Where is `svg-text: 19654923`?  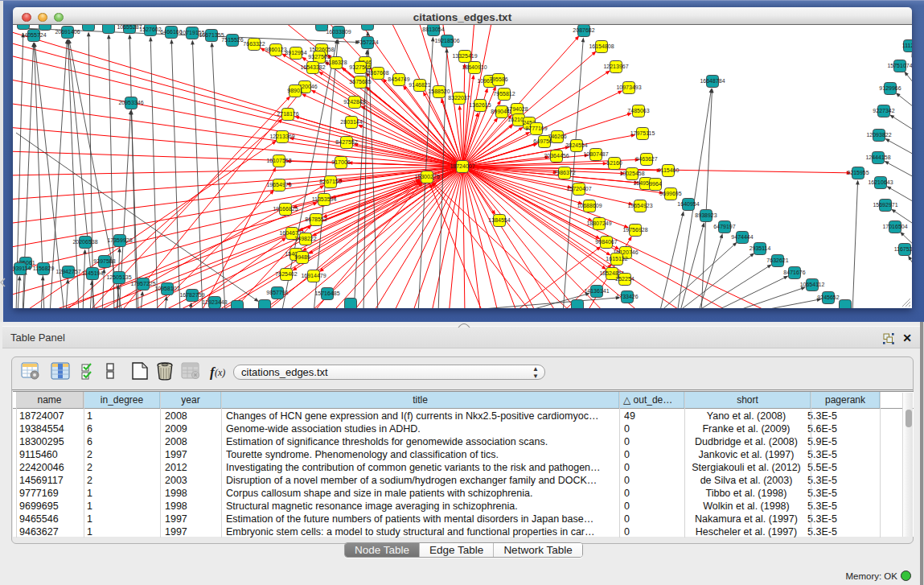
svg-text: 19654923 is located at coordinates (640, 206).